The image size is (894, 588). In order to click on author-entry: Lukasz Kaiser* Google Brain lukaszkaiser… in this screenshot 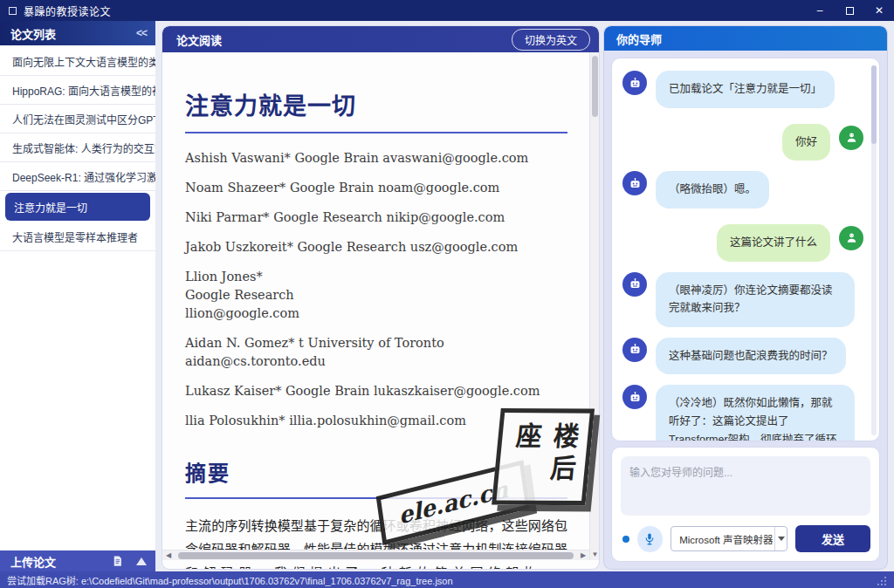, I will do `click(376, 391)`.